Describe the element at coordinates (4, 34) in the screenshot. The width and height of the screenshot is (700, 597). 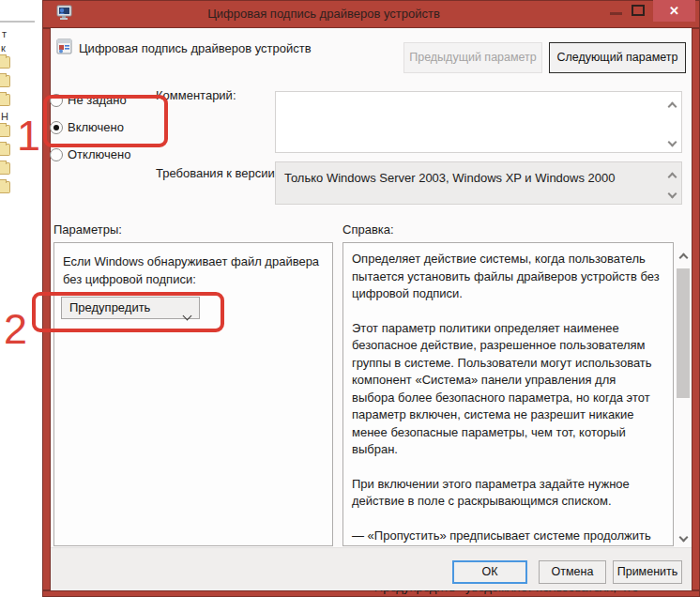
I see `background-text-fragment: т` at that location.